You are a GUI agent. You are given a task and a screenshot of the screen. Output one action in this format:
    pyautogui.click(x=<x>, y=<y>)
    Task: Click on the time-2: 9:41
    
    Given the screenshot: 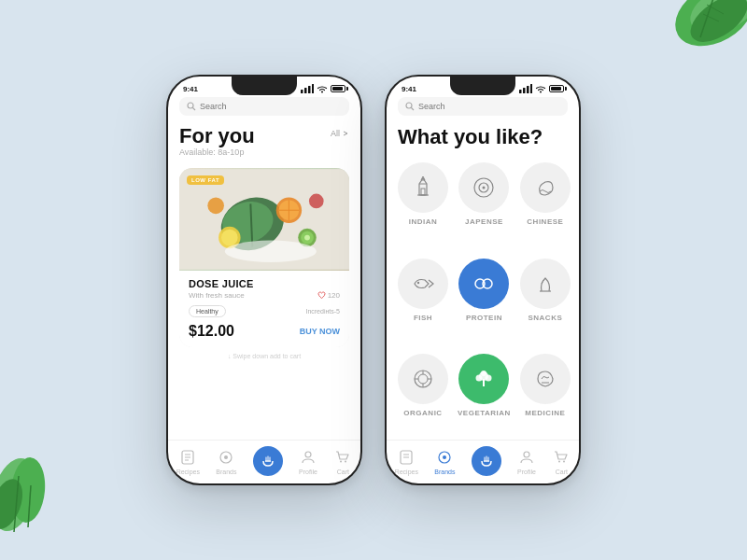 What is the action you would take?
    pyautogui.click(x=409, y=90)
    